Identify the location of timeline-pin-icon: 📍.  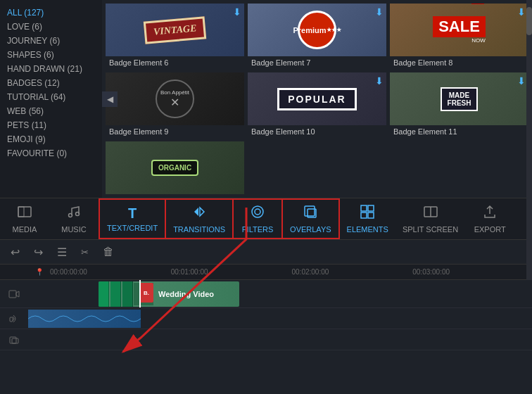
(39, 272).